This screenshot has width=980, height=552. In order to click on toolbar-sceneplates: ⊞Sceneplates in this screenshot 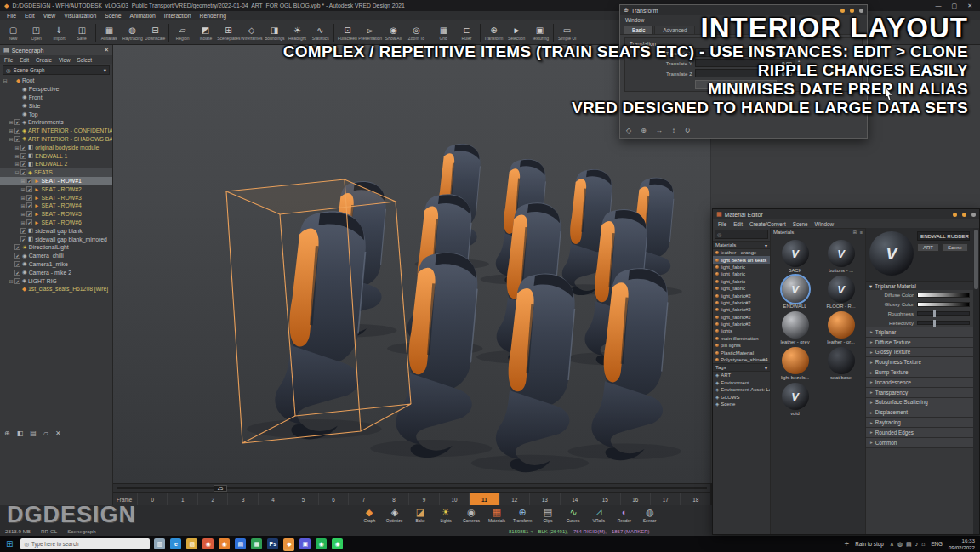, I will do `click(228, 32)`.